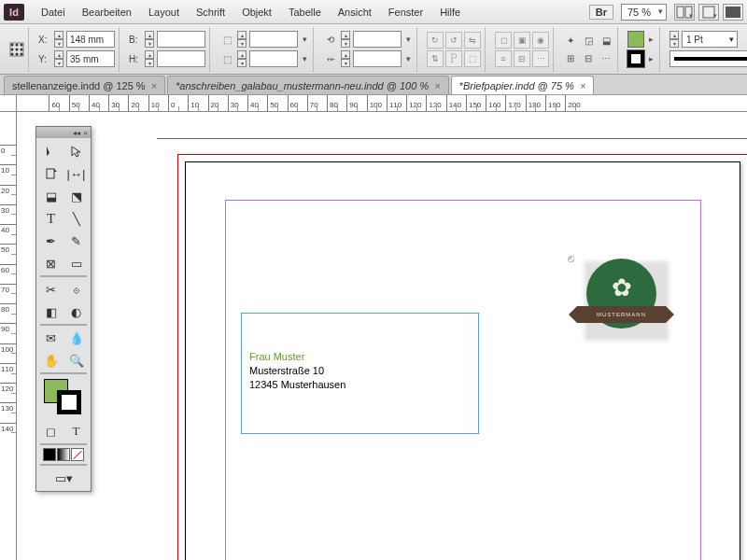 The width and height of the screenshot is (747, 560). What do you see at coordinates (709, 12) in the screenshot?
I see `view-mode-2: ▾` at bounding box center [709, 12].